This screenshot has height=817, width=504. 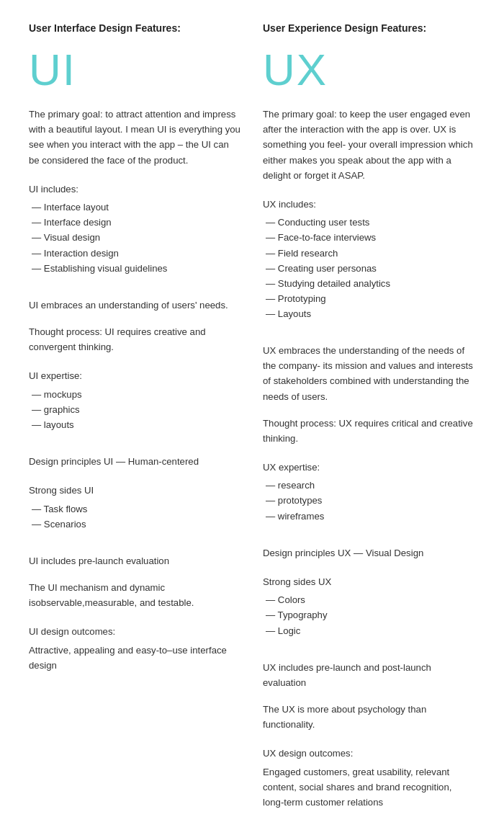 I want to click on right-heading: User Experience Design Features:, so click(x=369, y=28).